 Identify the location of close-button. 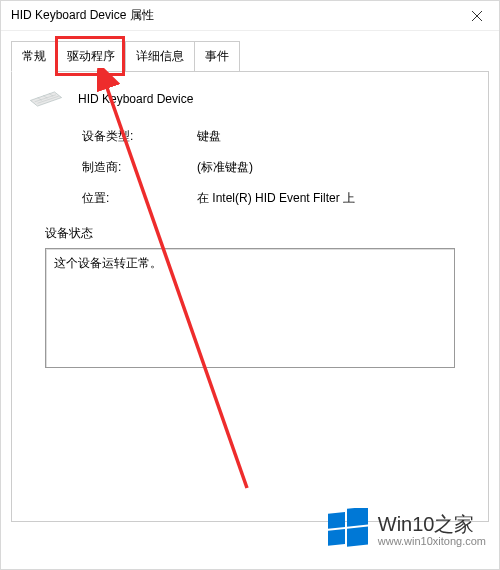
(476, 16).